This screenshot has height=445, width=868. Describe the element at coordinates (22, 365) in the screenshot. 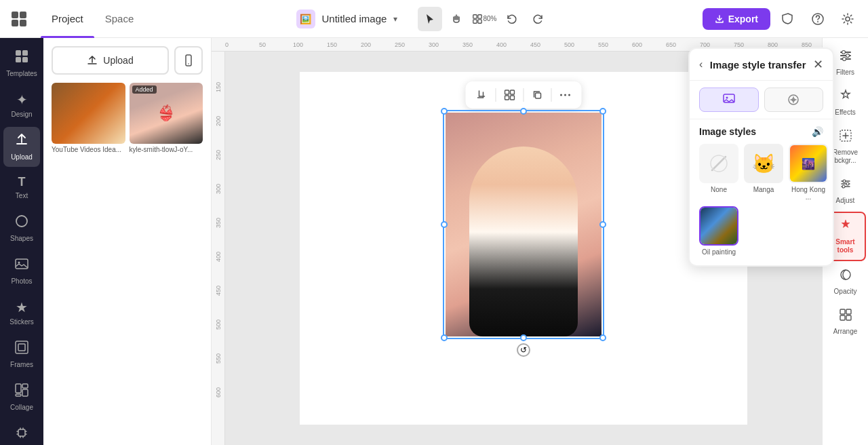

I see `sidebar-label-frames: Frames` at that location.